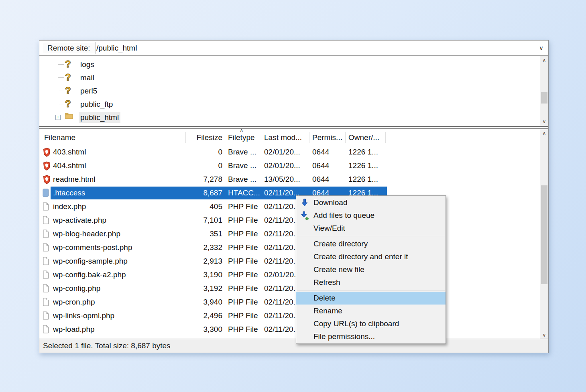  What do you see at coordinates (371, 236) in the screenshot?
I see `menu-separator` at bounding box center [371, 236].